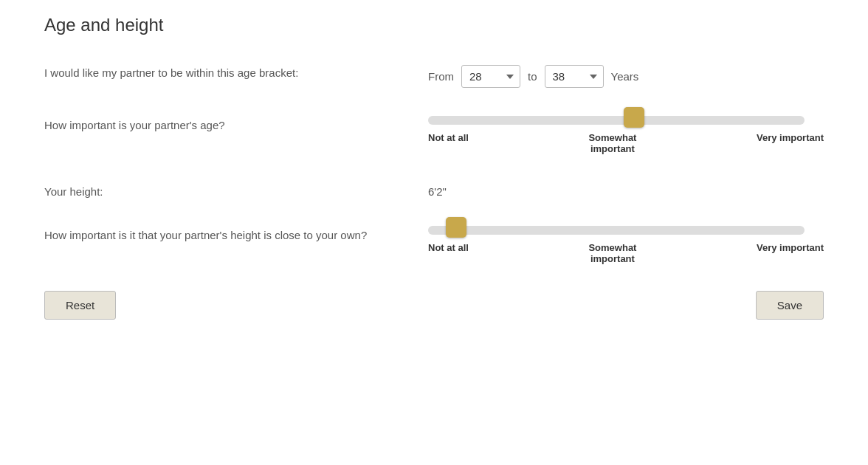 The width and height of the screenshot is (868, 465). What do you see at coordinates (449, 143) in the screenshot?
I see `age-importance-label-not-at-all: Not at all` at bounding box center [449, 143].